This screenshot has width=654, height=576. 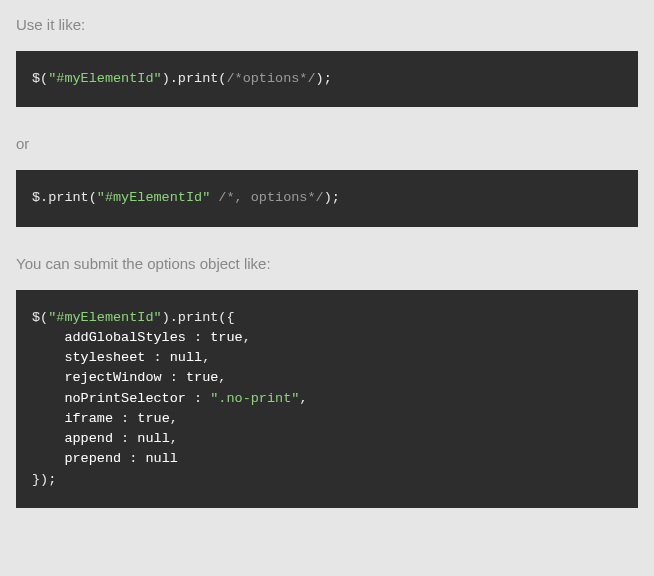 What do you see at coordinates (112, 378) in the screenshot?
I see `code-token-prop: rejectWindow` at bounding box center [112, 378].